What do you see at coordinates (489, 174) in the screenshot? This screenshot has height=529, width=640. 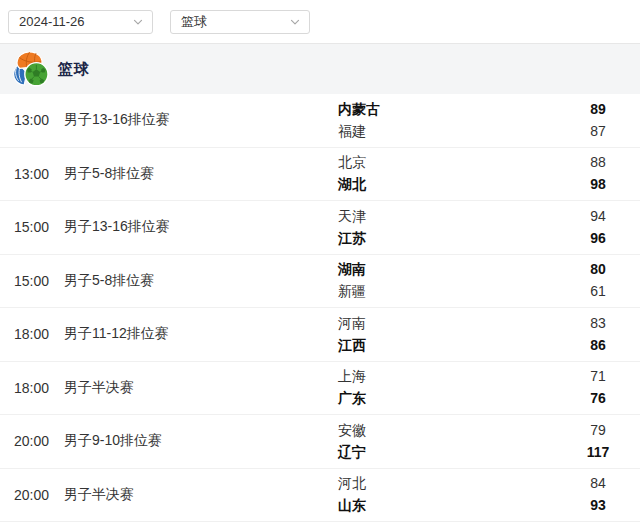 I see `match-teams: 北京 88 湖北 98` at bounding box center [489, 174].